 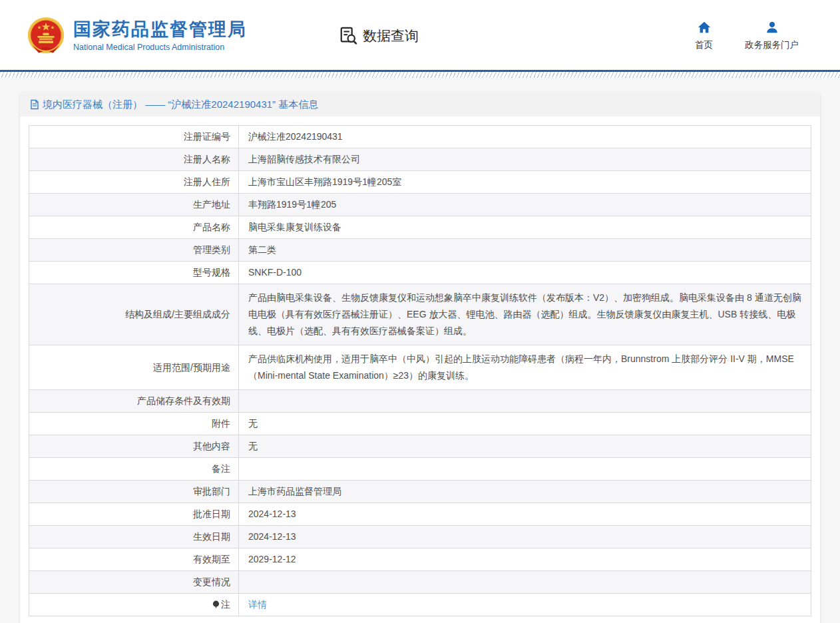 I want to click on table-row: 产品储存条件及有效期, so click(x=421, y=401).